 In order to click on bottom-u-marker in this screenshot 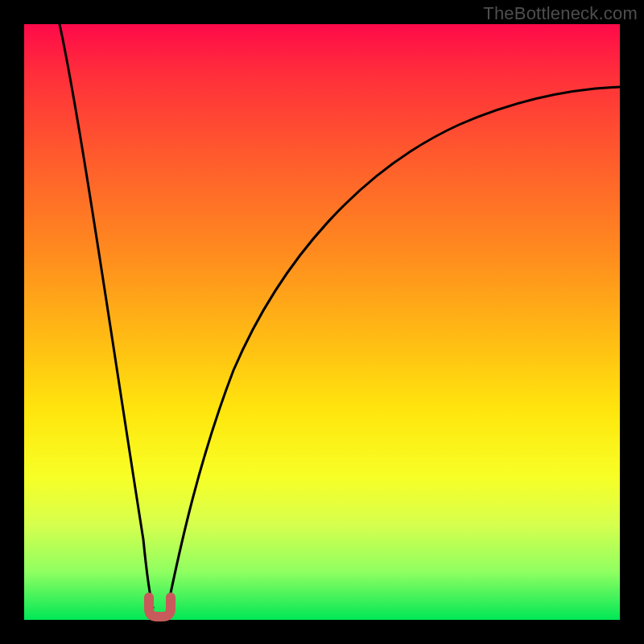, I will do `click(159, 607)`.